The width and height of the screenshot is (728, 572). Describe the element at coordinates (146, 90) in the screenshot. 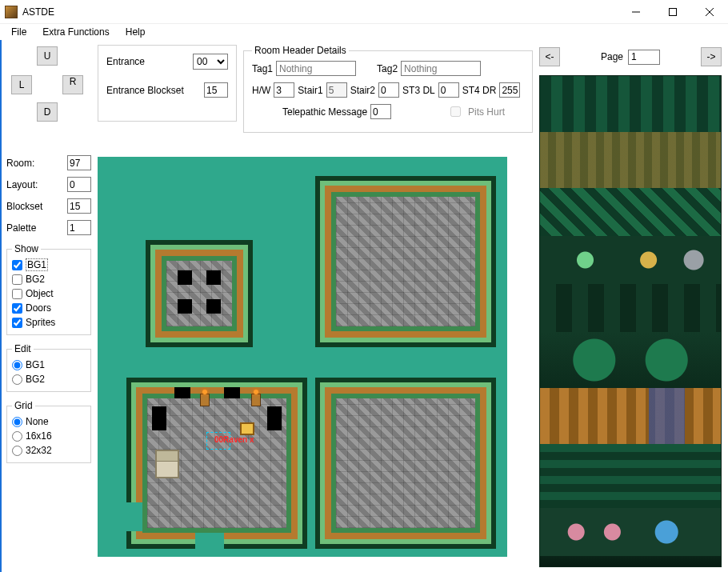

I see `entrance-blockset-label: Entrance Blockset` at that location.